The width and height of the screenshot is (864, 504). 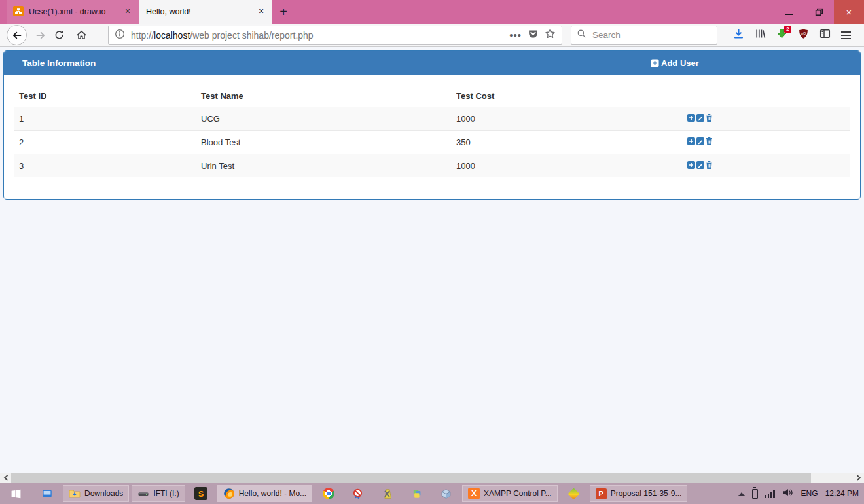 What do you see at coordinates (41, 35) in the screenshot?
I see `forward-button` at bounding box center [41, 35].